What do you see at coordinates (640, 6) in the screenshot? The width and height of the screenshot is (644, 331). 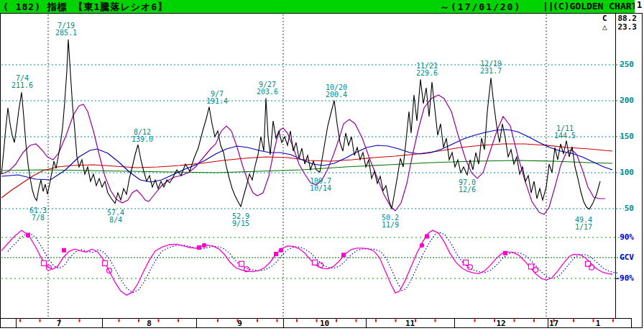 I see `page-indicator: 1` at bounding box center [640, 6].